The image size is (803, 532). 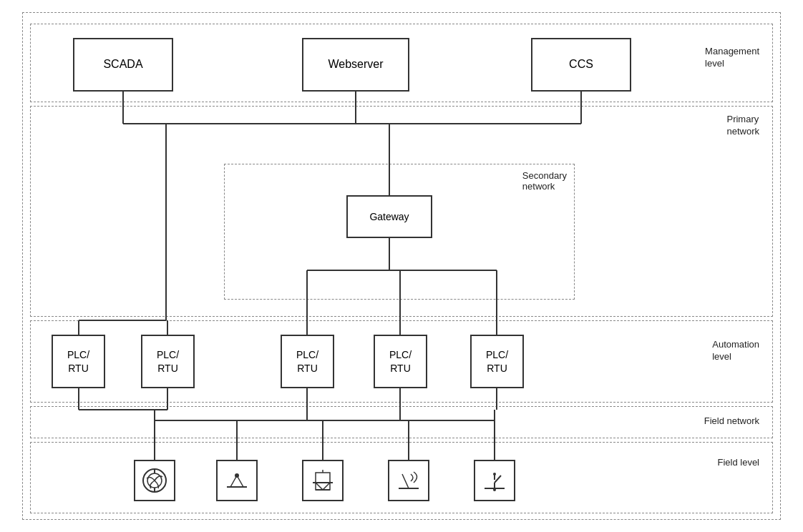 What do you see at coordinates (495, 481) in the screenshot?
I see `switch-icon` at bounding box center [495, 481].